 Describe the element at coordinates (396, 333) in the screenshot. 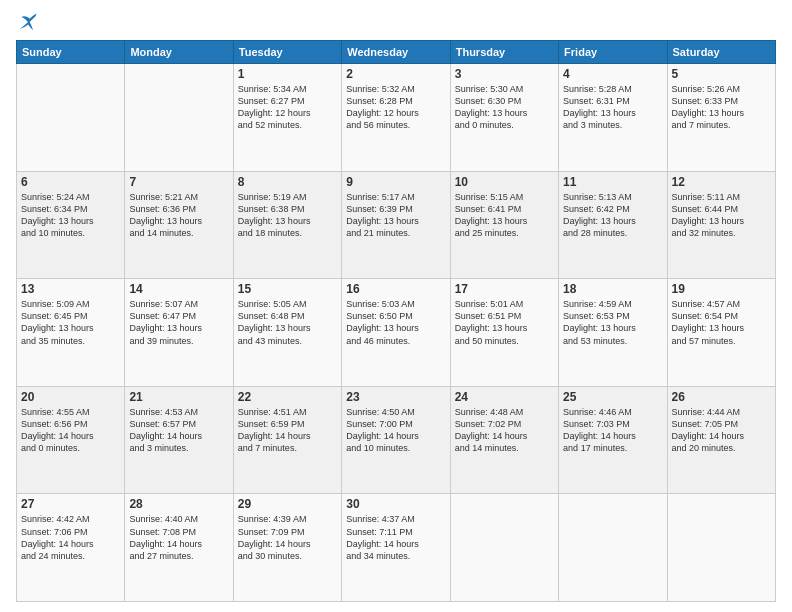

I see `calendar-cell: 16Sunrise: 5:03 AM Sunset: 6:50 PM Dayli…` at that location.